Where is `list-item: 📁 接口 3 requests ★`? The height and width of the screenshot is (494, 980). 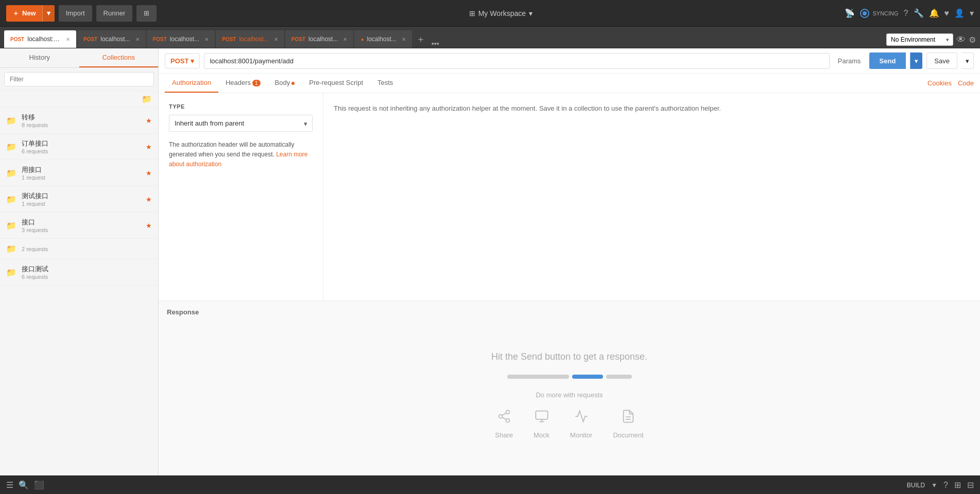
list-item: 📁 接口 3 requests ★ is located at coordinates (79, 225).